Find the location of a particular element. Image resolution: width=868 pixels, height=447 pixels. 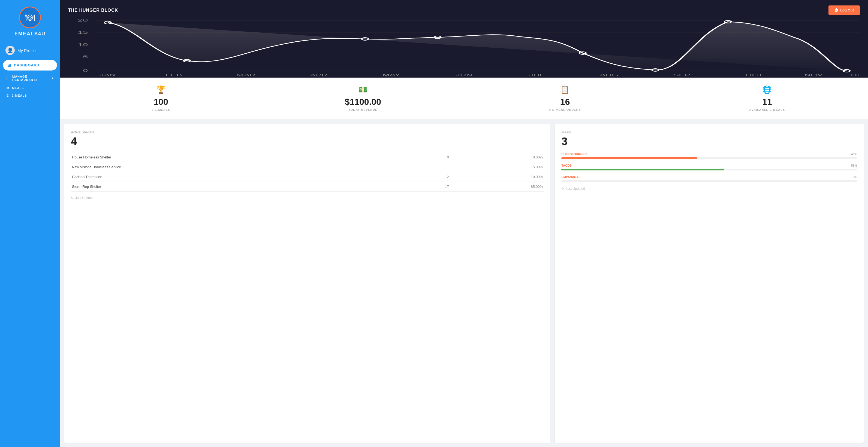

meals-footer: ↻ Just Updated is located at coordinates (709, 188).